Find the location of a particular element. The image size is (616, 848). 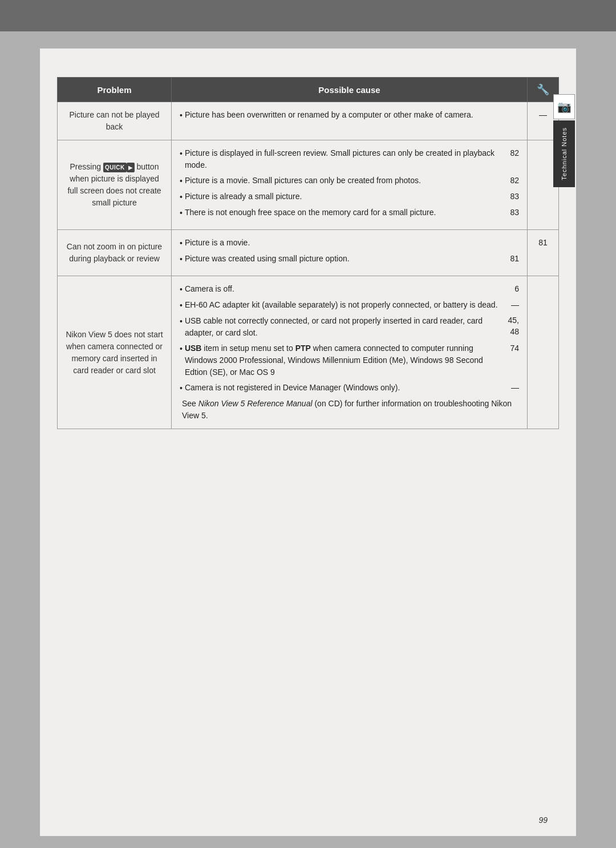

page-ref: 81 is located at coordinates (511, 259).